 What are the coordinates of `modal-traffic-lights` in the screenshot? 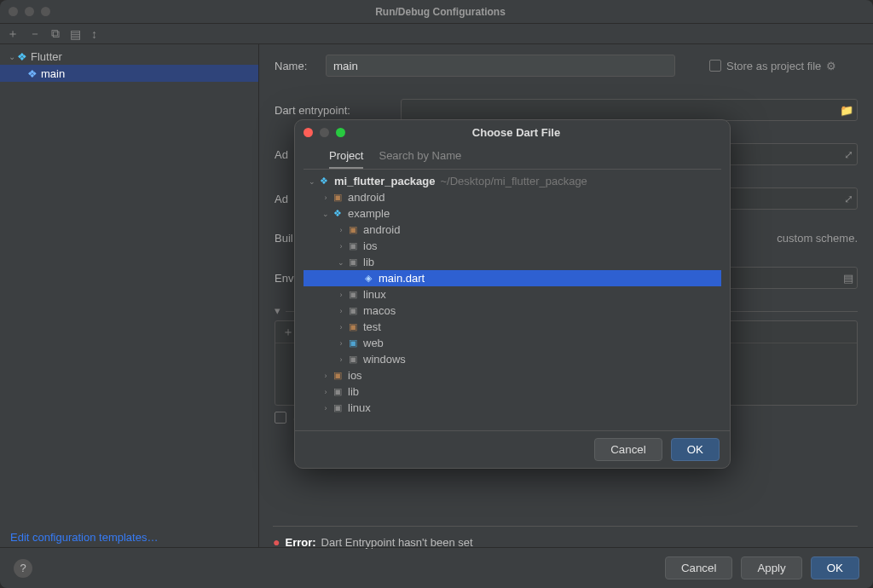 It's located at (324, 133).